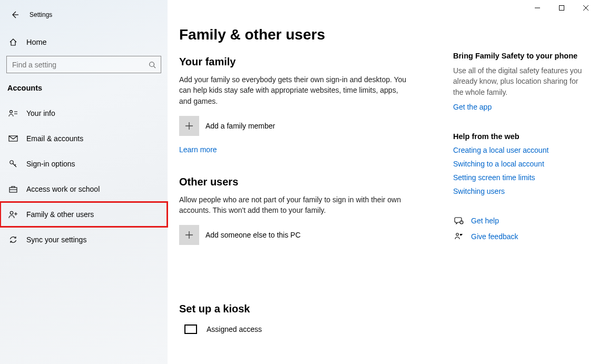 The height and width of the screenshot is (364, 598). I want to click on give-feedback-link: Give feedback, so click(495, 237).